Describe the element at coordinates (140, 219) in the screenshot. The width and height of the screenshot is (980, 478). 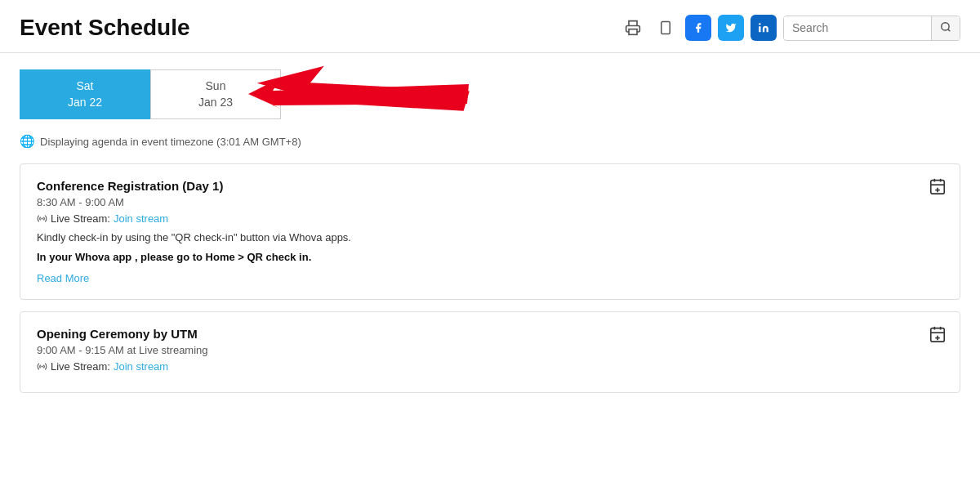
I see `event-1-stream-link: Join stream` at that location.